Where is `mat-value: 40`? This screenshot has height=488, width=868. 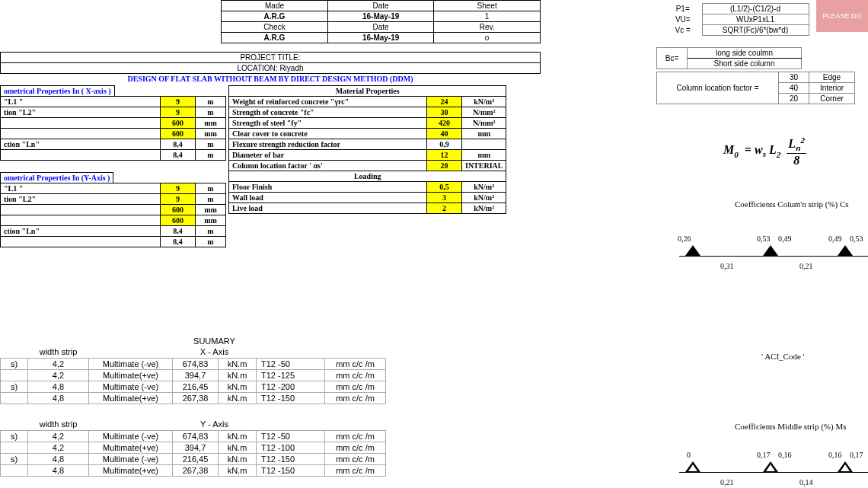
mat-value: 40 is located at coordinates (445, 134).